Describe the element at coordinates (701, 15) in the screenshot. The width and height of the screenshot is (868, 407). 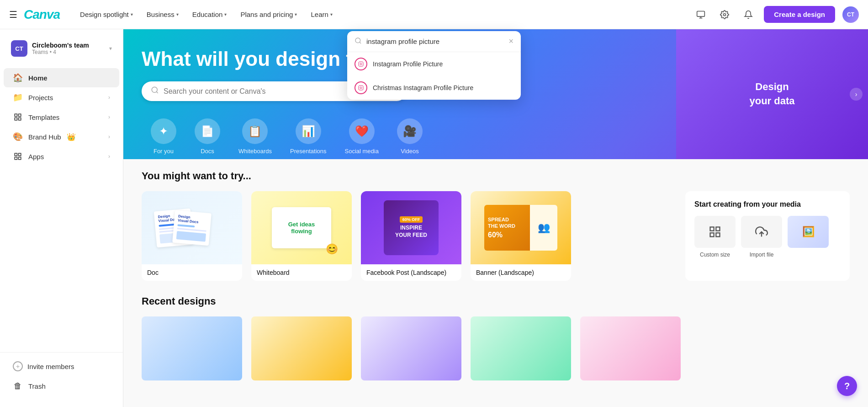
I see `monitor-icon` at that location.